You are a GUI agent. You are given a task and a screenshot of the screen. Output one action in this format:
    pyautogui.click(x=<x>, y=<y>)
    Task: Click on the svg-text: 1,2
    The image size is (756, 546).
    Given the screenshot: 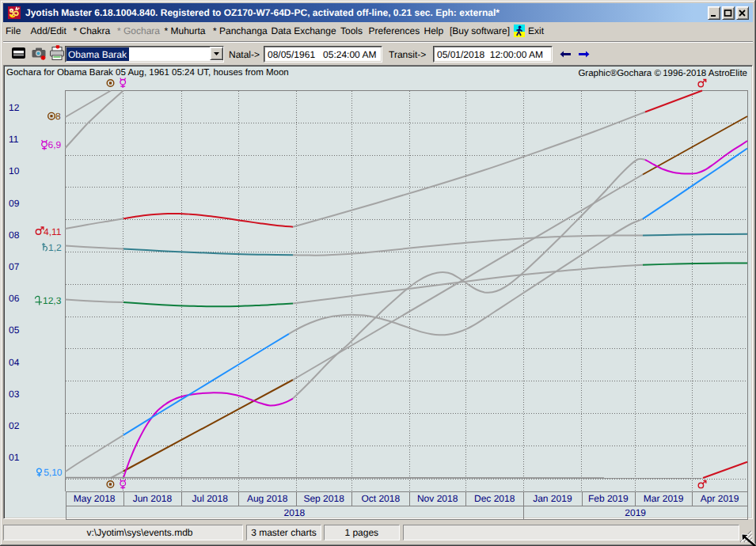 What is the action you would take?
    pyautogui.click(x=55, y=248)
    